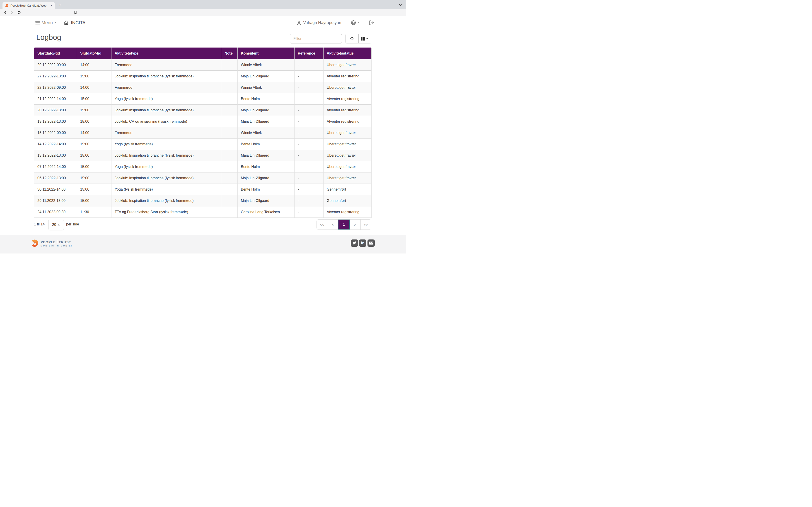  Describe the element at coordinates (344, 225) in the screenshot. I see `current-page-button: 1` at that location.